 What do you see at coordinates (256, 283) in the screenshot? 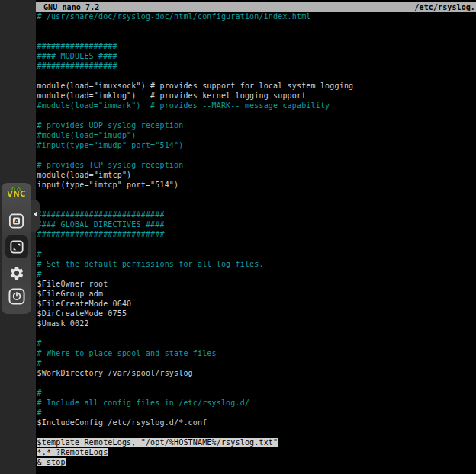
I see `terminal-line: $FileOwner root` at bounding box center [256, 283].